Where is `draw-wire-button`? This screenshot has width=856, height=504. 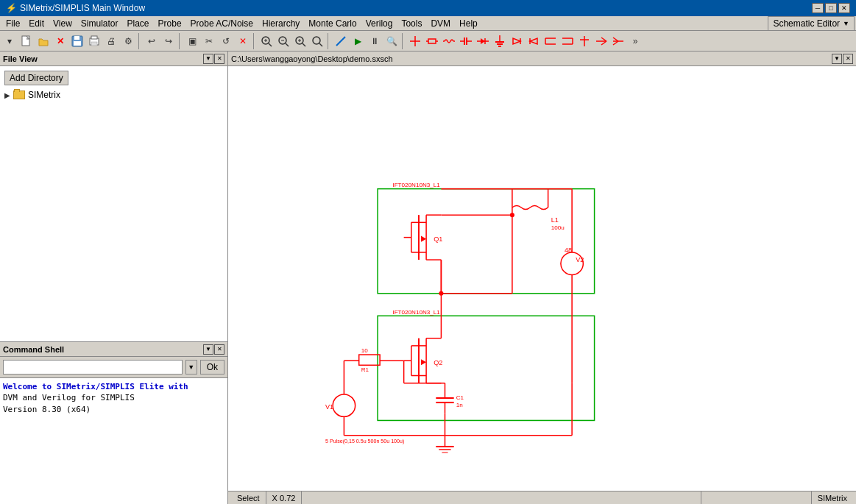 draw-wire-button is located at coordinates (341, 41).